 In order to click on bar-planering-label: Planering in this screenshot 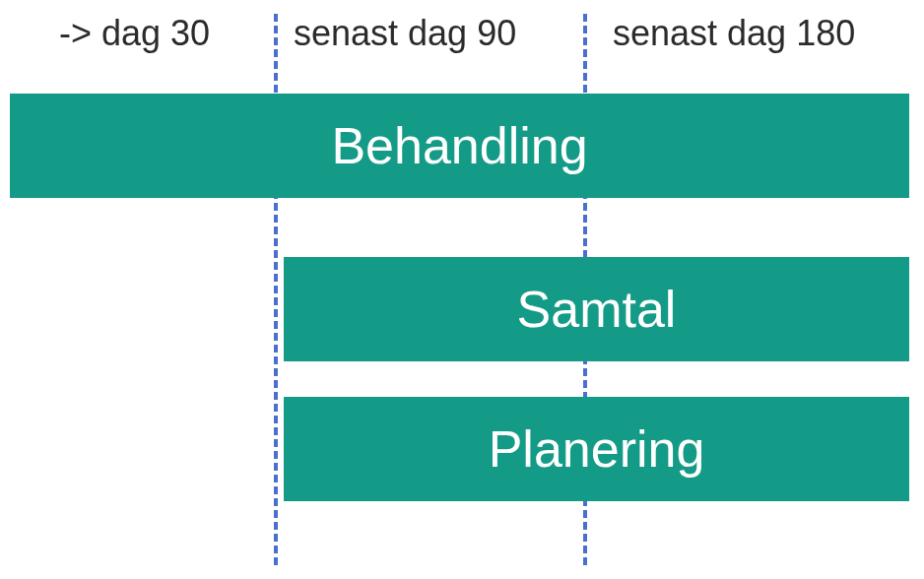, I will do `click(597, 449)`.